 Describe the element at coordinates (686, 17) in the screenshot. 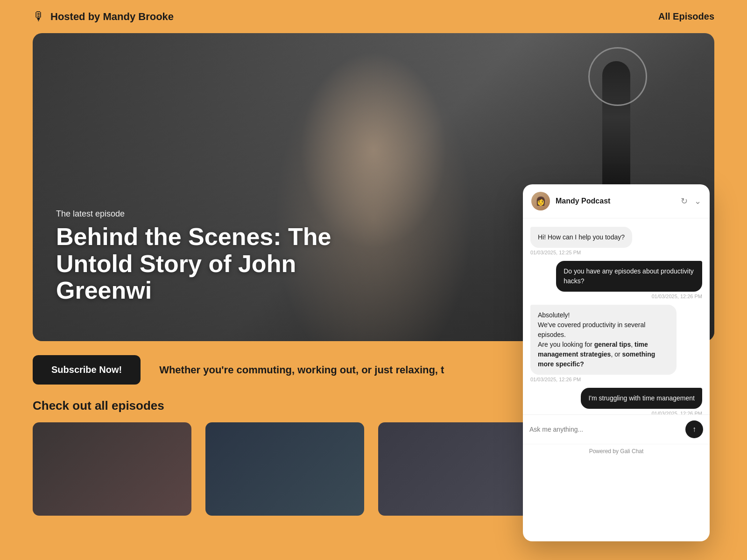

I see `all-episodes-link: All Episodes` at that location.